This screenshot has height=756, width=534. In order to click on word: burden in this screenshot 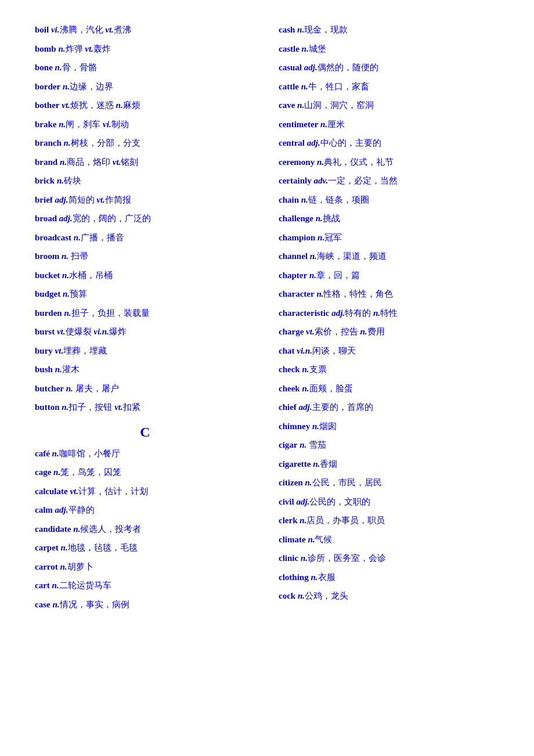, I will do `click(49, 313)`.